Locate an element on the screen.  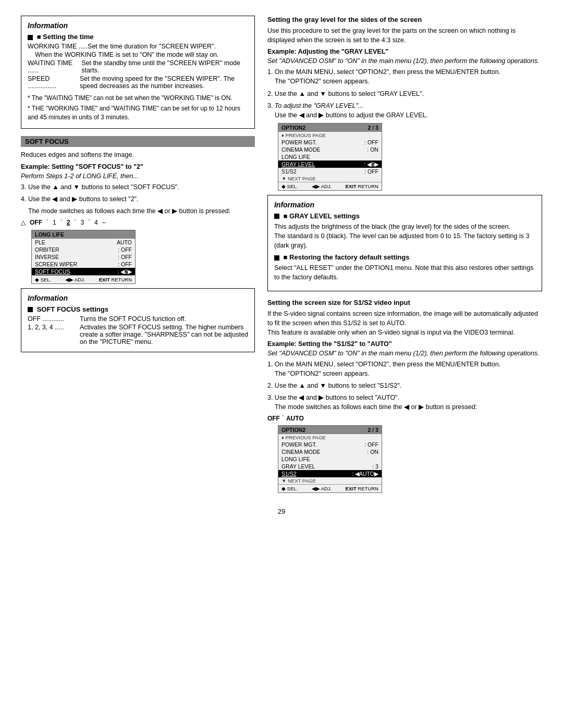
osd-footer-exit-gray: EXIT RETURN is located at coordinates (362, 187).